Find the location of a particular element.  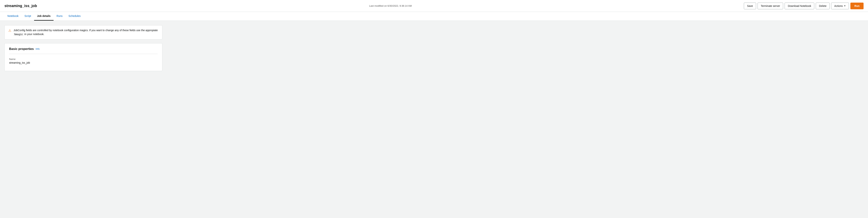

last-modified-text: Last modified on 6/30/2022, 9:36:14 AM is located at coordinates (391, 6).